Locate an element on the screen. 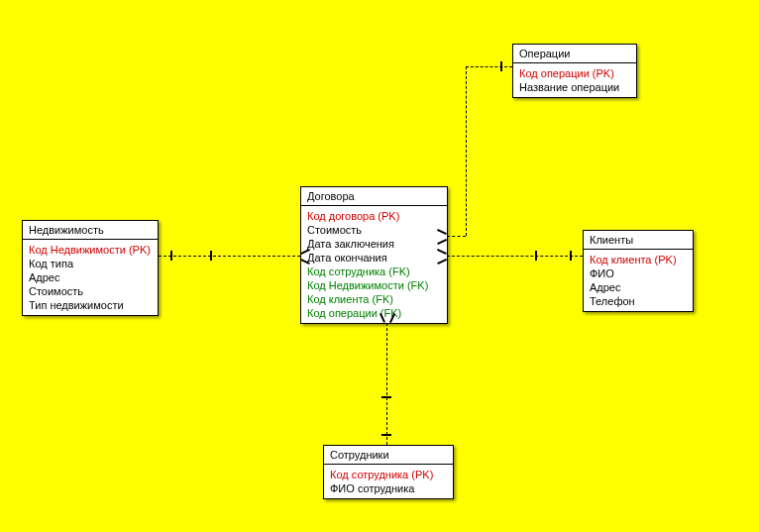 The height and width of the screenshot is (532, 759). attr: Телефон is located at coordinates (638, 301).